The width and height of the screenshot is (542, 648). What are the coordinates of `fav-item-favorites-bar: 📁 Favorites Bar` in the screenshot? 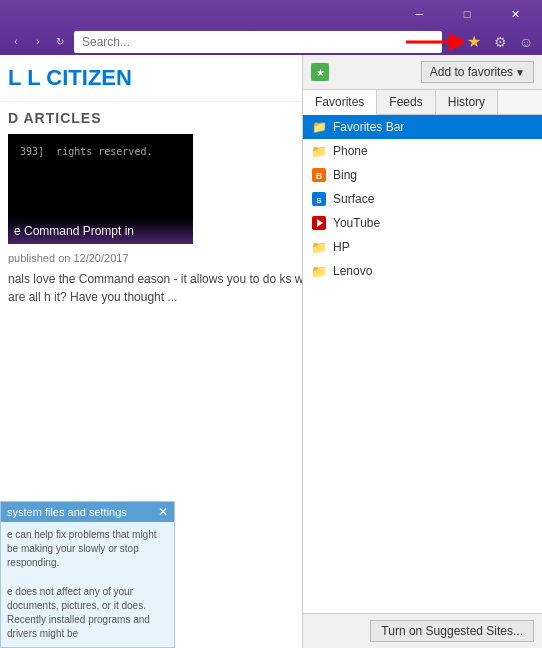 It's located at (422, 127).